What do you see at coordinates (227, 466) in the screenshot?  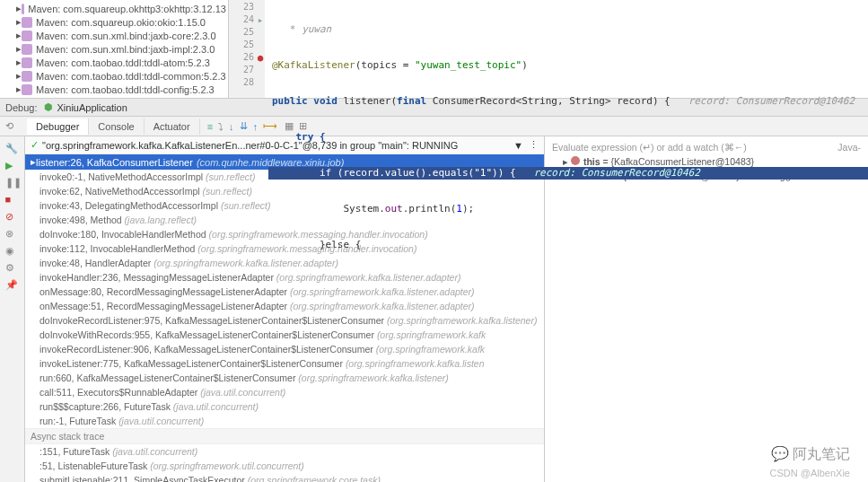 I see `frame-package: (org.springframework.util.concurrent)` at bounding box center [227, 466].